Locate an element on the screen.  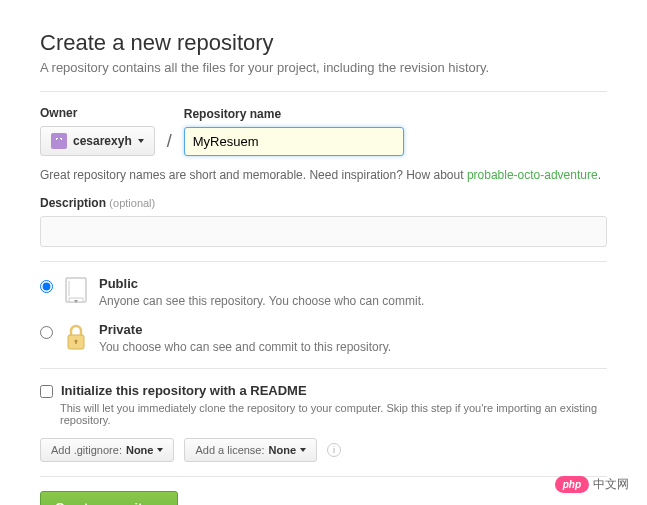
owner-username: cesarexyh is located at coordinates (102, 141).